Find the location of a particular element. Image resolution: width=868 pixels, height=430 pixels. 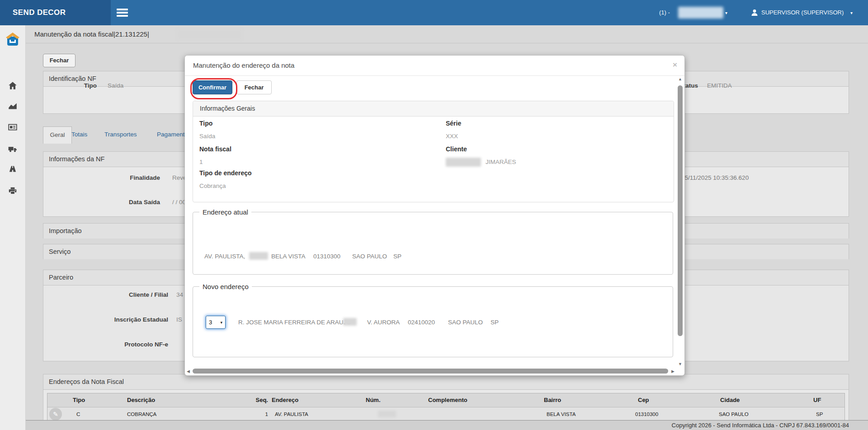

cell-seq: 1 is located at coordinates (260, 414).